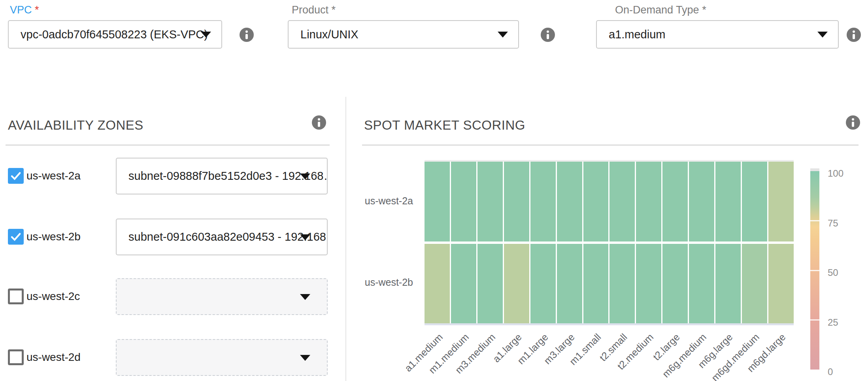 The image size is (868, 381). I want to click on availability-zones-title: AVAILABILITY ZONES, so click(76, 125).